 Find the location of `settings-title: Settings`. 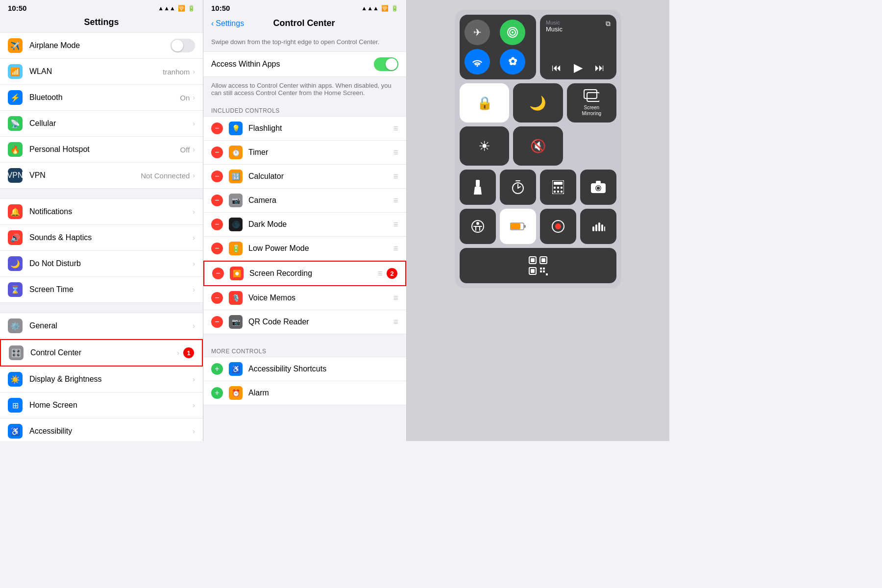

settings-title: Settings is located at coordinates (101, 24).